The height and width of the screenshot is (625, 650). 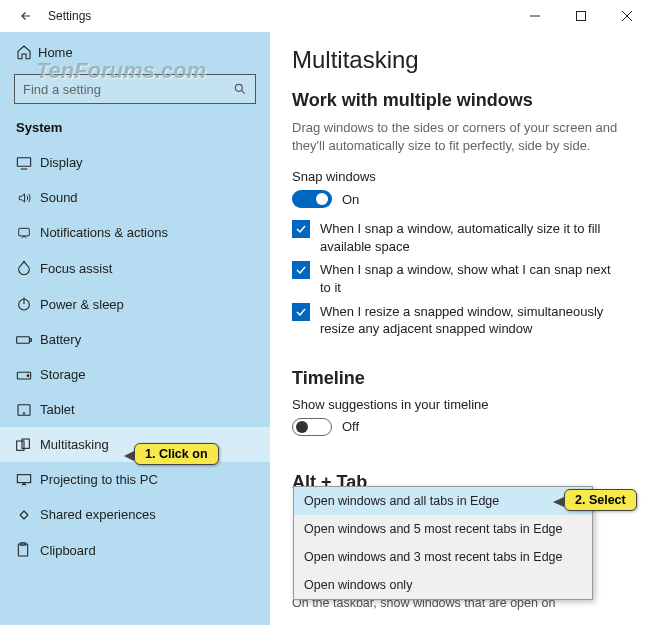 What do you see at coordinates (27, 52) in the screenshot?
I see `home-icon` at bounding box center [27, 52].